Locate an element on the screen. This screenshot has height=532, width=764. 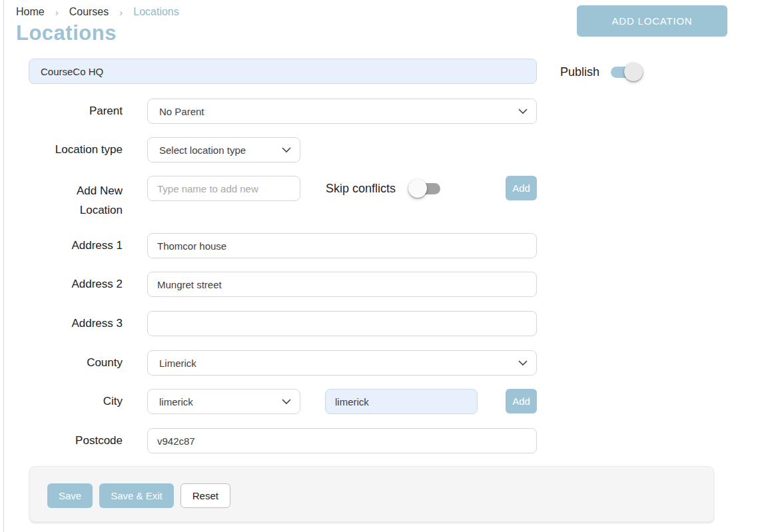
address-2-input is located at coordinates (342, 284).